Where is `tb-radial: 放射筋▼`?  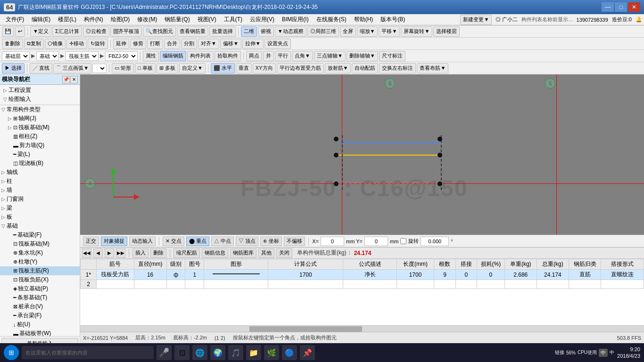
tb-radial: 放射筋▼ is located at coordinates (338, 68).